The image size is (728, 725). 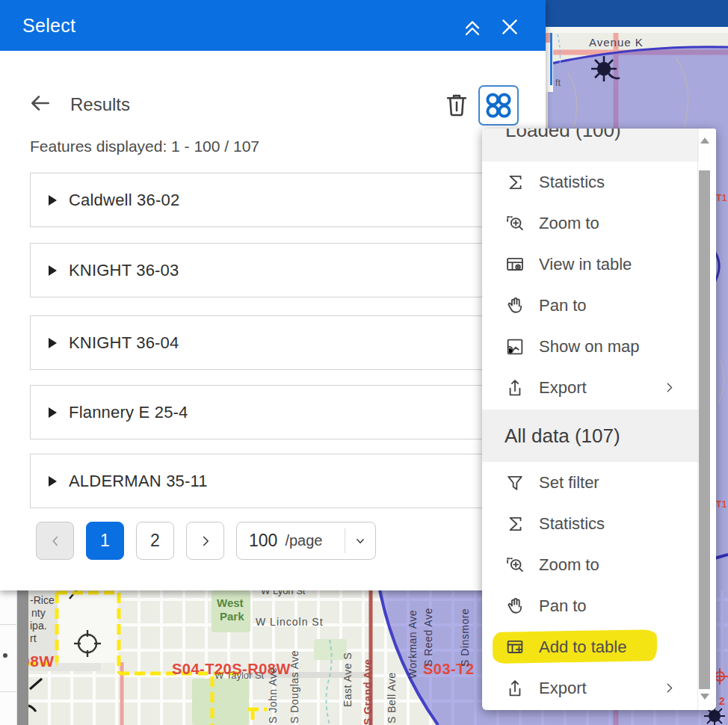 What do you see at coordinates (43, 105) in the screenshot?
I see `back-button` at bounding box center [43, 105].